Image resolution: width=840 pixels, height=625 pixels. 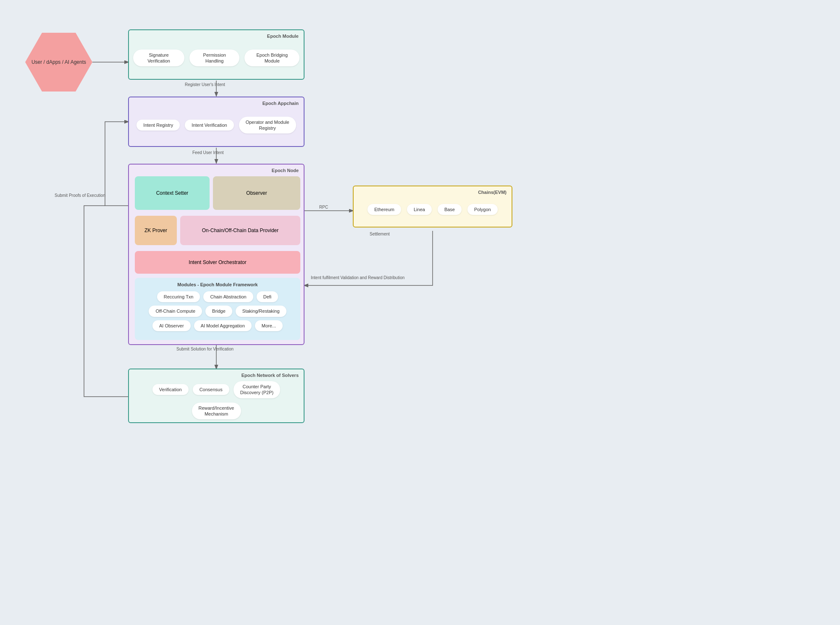 I want to click on zk-prover-box: ZK Prover, so click(x=156, y=230).